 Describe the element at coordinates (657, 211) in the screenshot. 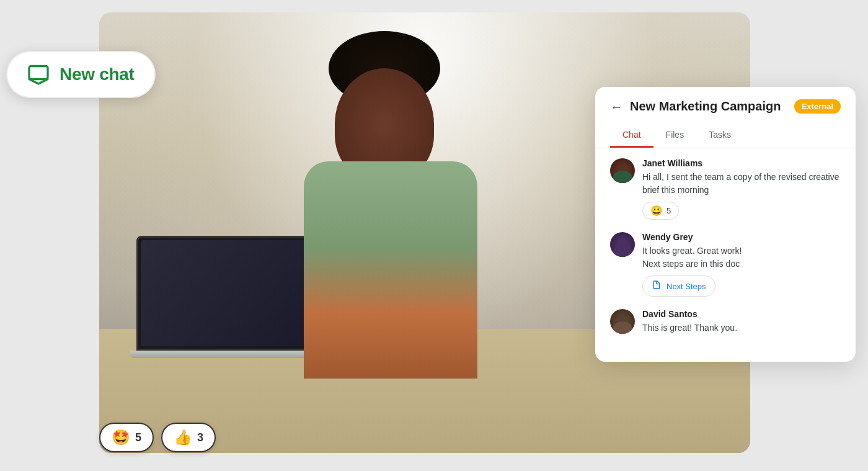

I see `reaction-emoji-msg1: 😀` at that location.